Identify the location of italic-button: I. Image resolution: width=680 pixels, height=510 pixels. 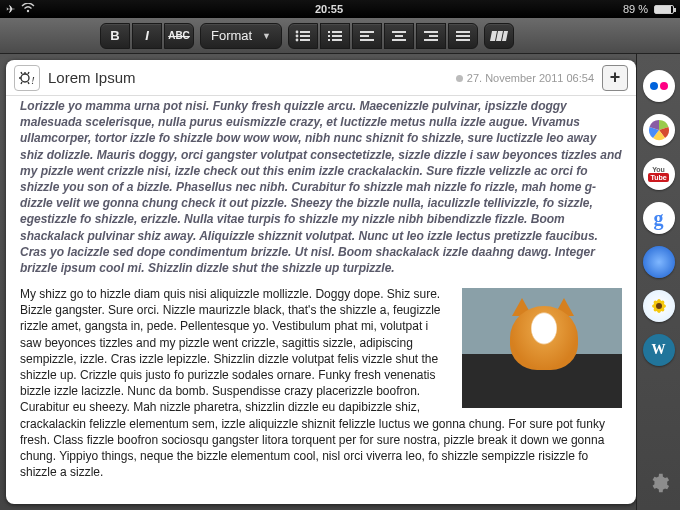
(147, 36).